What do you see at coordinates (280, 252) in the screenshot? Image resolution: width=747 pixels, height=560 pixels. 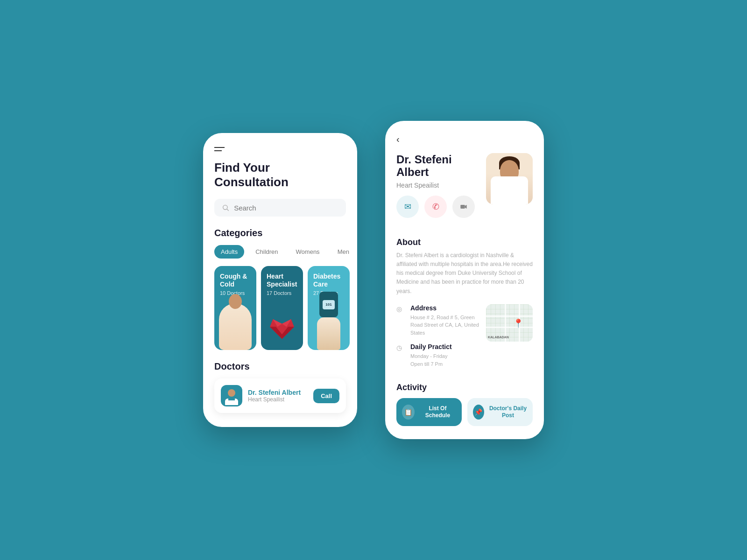 I see `category-tabs: Adults Children Womens Men` at bounding box center [280, 252].